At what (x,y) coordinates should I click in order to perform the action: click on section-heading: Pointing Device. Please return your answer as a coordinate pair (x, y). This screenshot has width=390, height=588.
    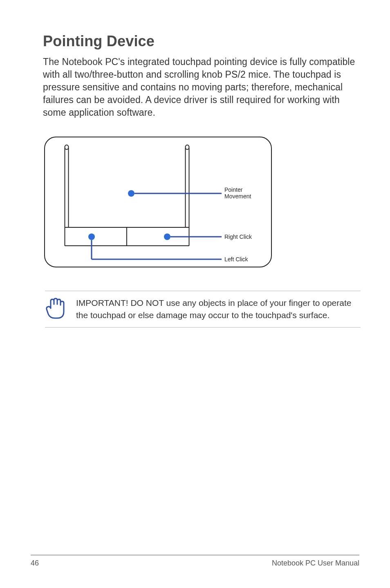
    Looking at the image, I should click on (200, 41).